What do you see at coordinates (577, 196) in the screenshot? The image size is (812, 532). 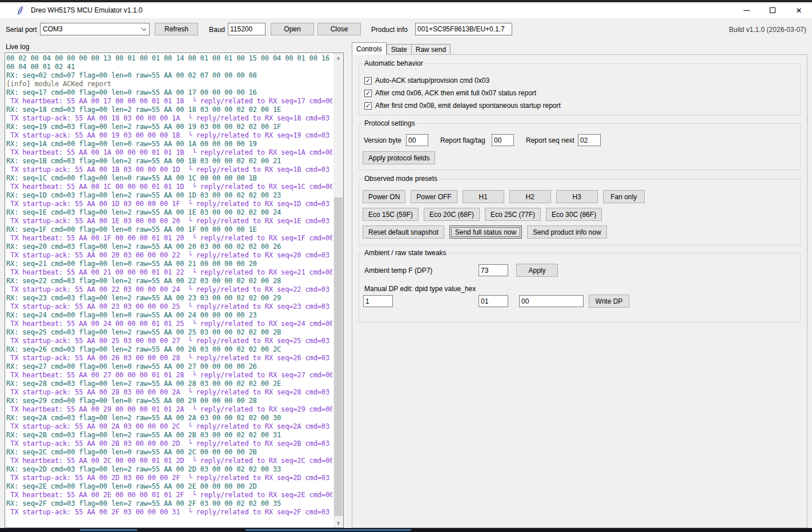 I see `preset-button: H3` at bounding box center [577, 196].